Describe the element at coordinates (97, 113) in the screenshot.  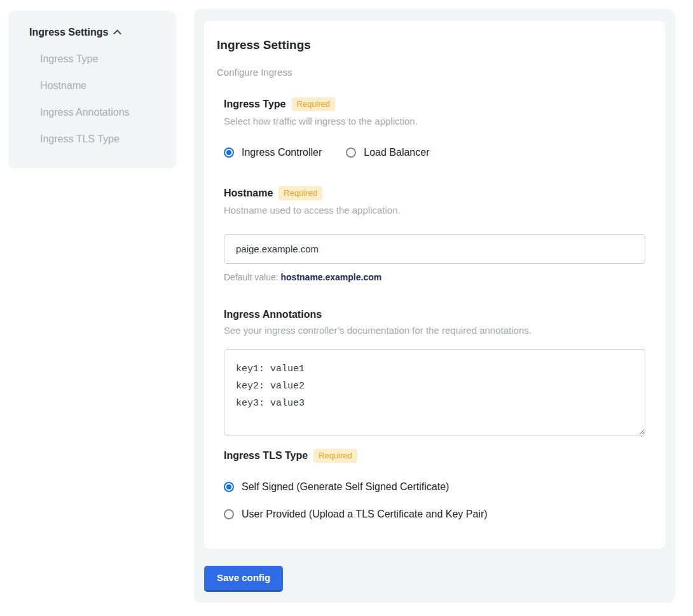
I see `sidebar-item-ingress-annotations: Ingress Annotations` at that location.